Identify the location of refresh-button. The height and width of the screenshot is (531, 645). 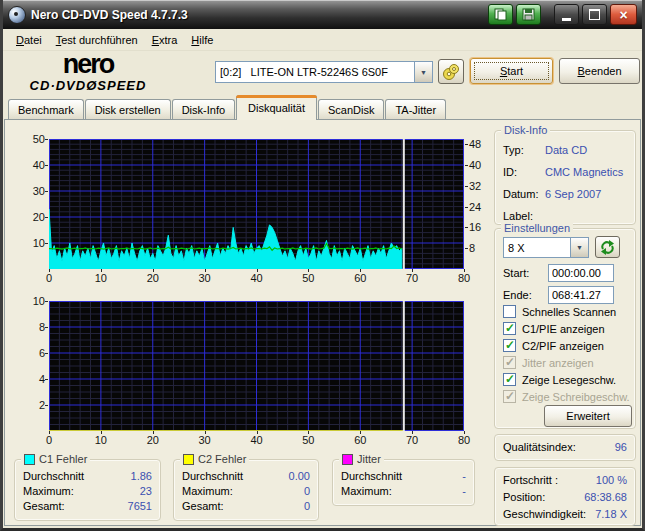
(608, 247).